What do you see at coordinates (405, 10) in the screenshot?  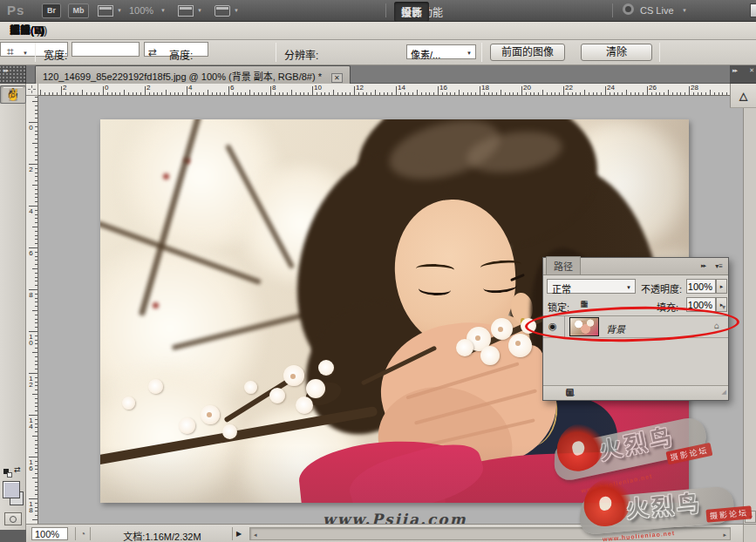 I see `workspace-»: »` at bounding box center [405, 10].